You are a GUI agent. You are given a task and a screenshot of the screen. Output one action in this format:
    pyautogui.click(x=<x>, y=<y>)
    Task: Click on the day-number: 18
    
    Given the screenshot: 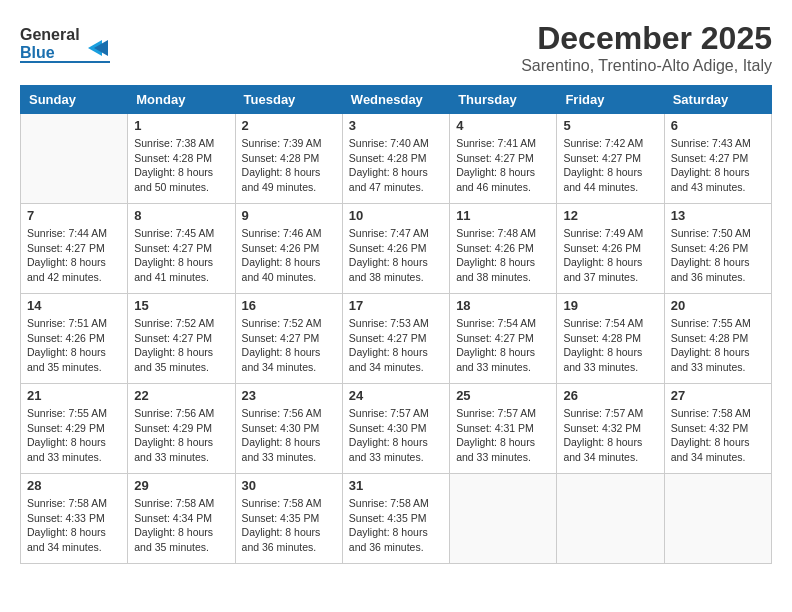 What is the action you would take?
    pyautogui.click(x=503, y=306)
    